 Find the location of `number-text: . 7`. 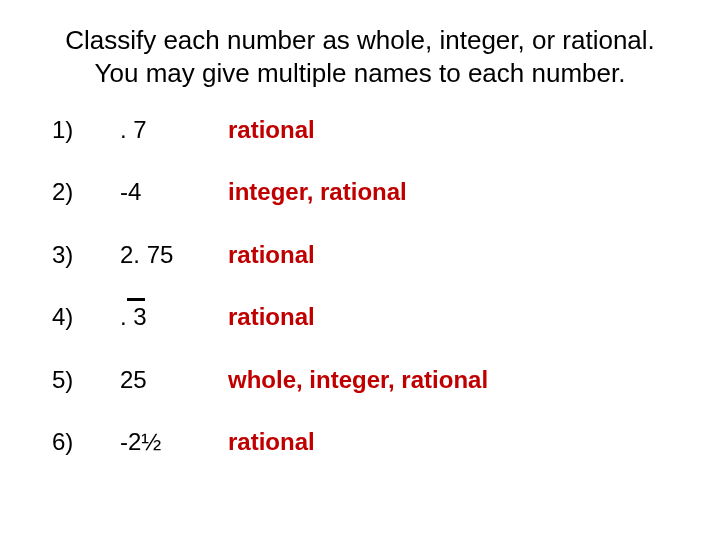

number-text: . 7 is located at coordinates (134, 130).